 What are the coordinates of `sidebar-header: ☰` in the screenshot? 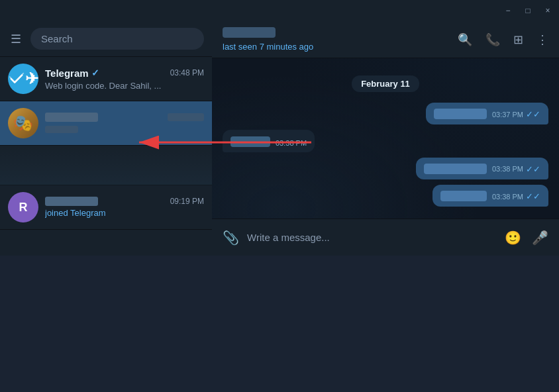 It's located at (106, 39).